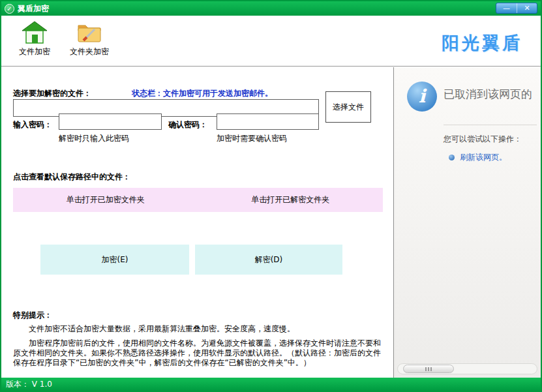 This screenshot has width=542, height=392. What do you see at coordinates (271, 41) in the screenshot?
I see `toolbar: 文件加密 文件夹加密 阳光翼盾` at bounding box center [271, 41].